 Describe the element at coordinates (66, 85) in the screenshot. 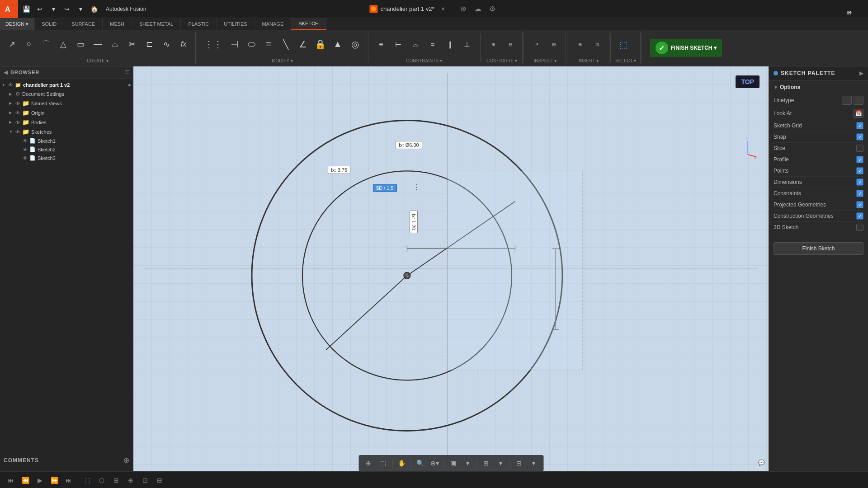

I see `browser-item-root: ▼ 👁 📁 chandelier part 1 v2 ●` at that location.